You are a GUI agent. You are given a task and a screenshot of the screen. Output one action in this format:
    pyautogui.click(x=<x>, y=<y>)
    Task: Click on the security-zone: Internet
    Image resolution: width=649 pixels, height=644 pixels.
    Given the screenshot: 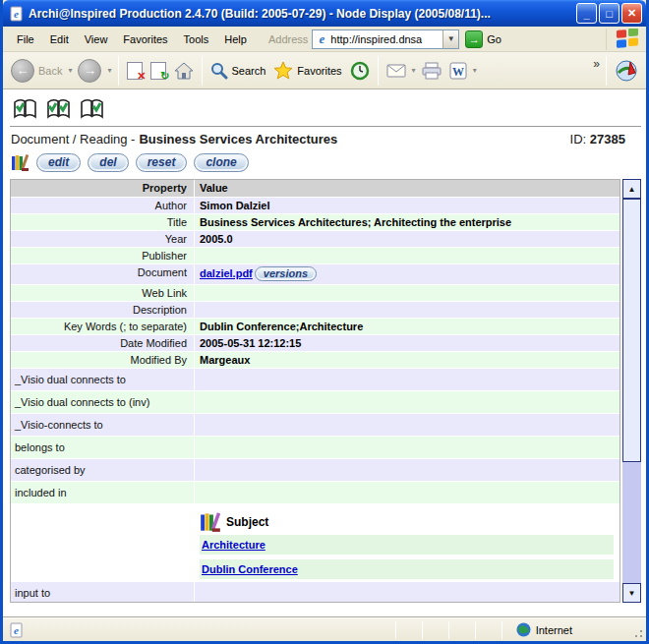 What is the action you would take?
    pyautogui.click(x=545, y=629)
    